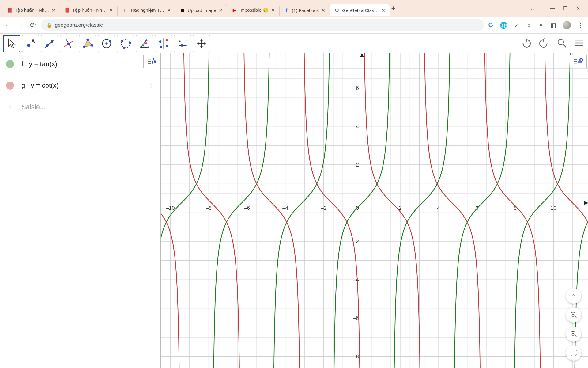 Image resolution: width=588 pixels, height=368 pixels. I want to click on tab-favicon: T, so click(125, 10).